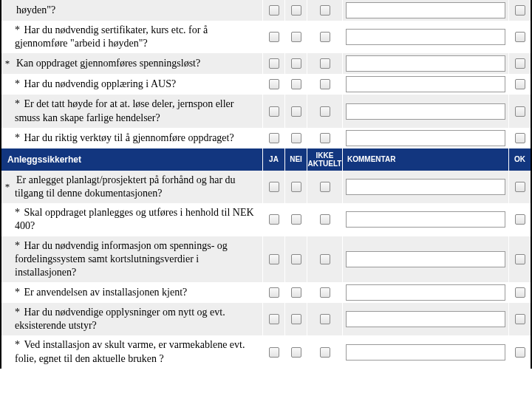  I want to click on question-text: Er anlegget planlagt/prosjektert på forh…, so click(137, 187).